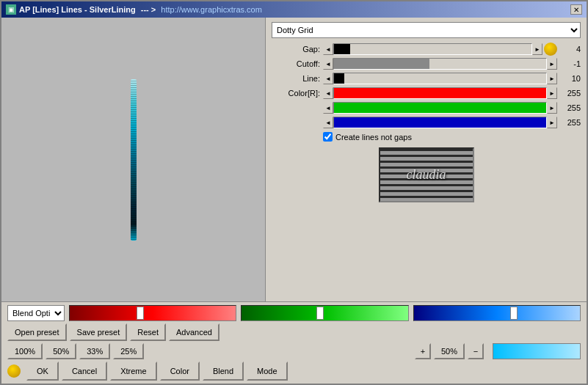 The width and height of the screenshot is (588, 385). Describe the element at coordinates (440, 78) in the screenshot. I see `line-slider-track` at that location.